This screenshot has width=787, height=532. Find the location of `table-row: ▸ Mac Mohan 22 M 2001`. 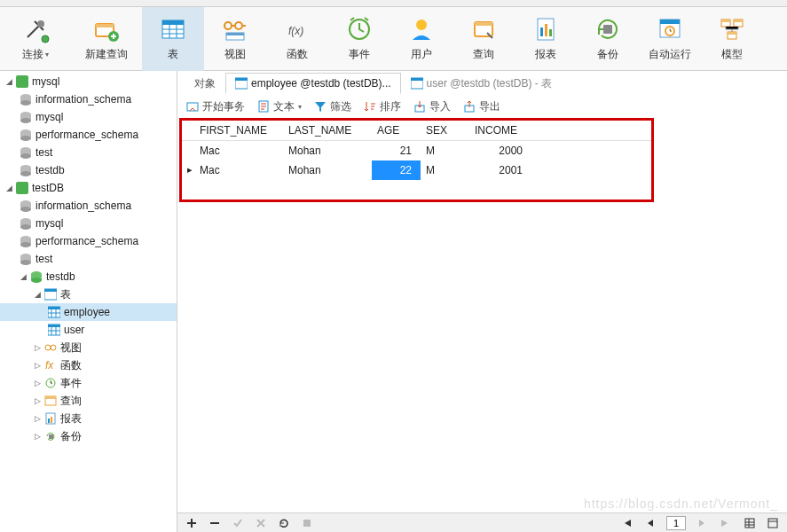

table-row: ▸ Mac Mohan 22 M 2001 is located at coordinates (417, 170).